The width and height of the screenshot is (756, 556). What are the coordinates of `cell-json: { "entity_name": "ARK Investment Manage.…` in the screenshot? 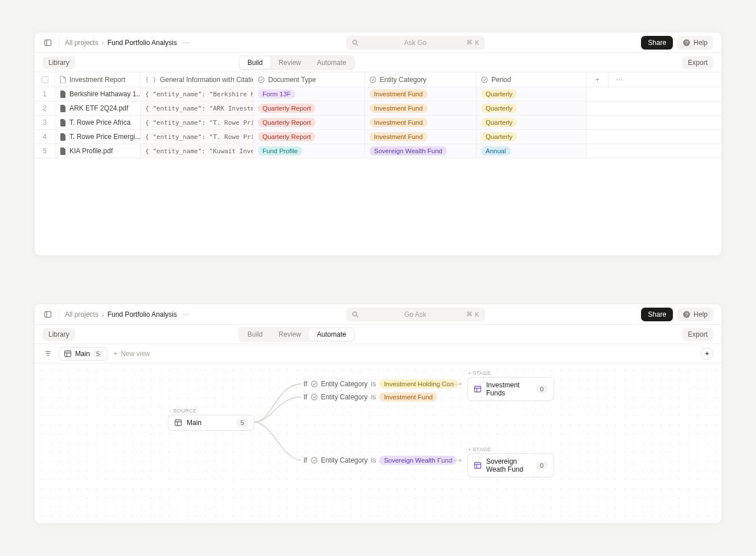 It's located at (197, 108).